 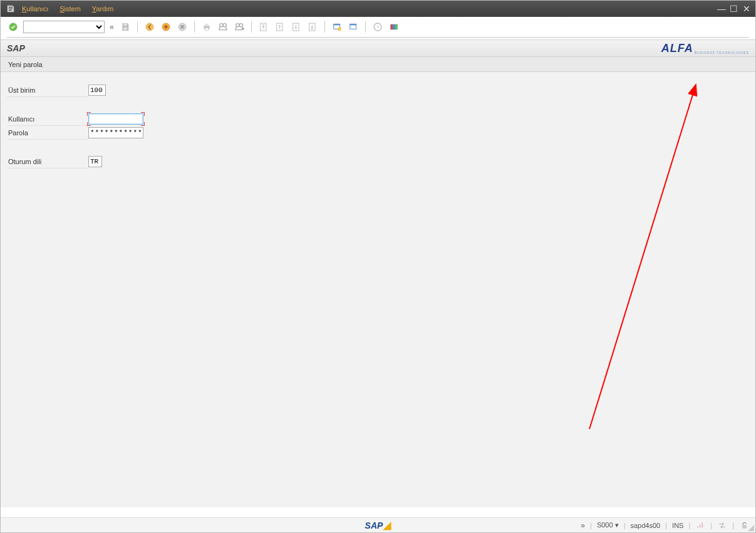 I want to click on standard-toolbar: «, so click(x=378, y=27).